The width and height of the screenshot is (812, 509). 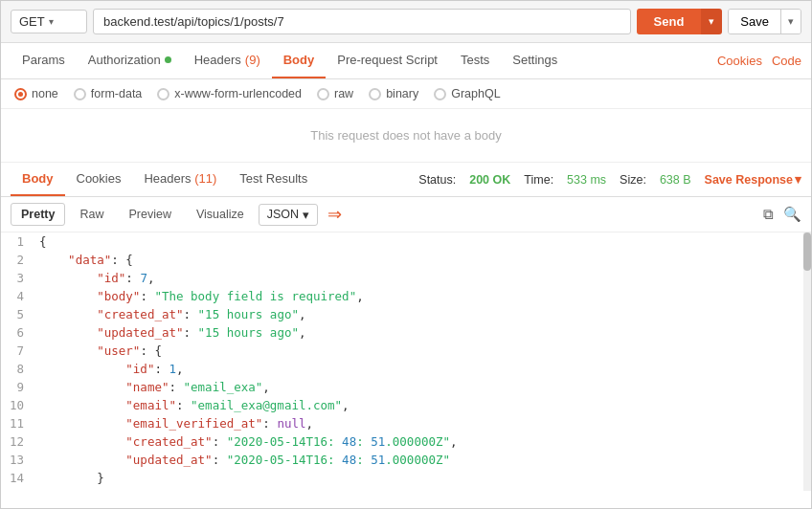 I want to click on code-line: 14 }, so click(x=406, y=478).